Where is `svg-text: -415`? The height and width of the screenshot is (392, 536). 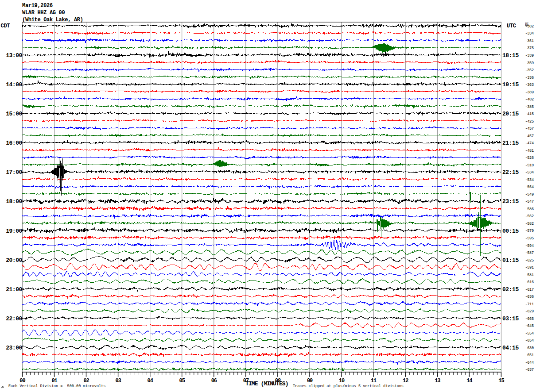
svg-text: -415 is located at coordinates (530, 114).